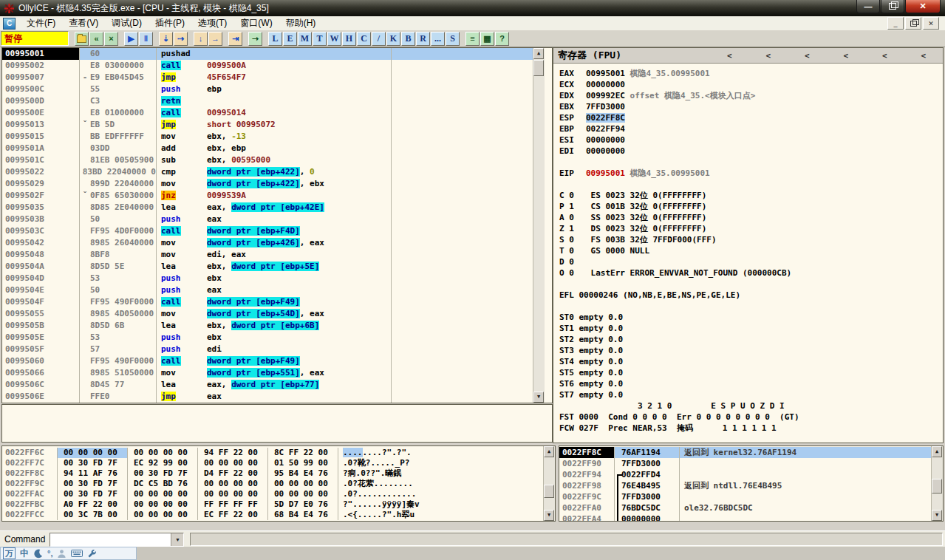 This screenshot has width=945, height=560. Describe the element at coordinates (267, 66) in the screenshot. I see `disasm-row: 00995002E8 03000000call0099500A` at that location.